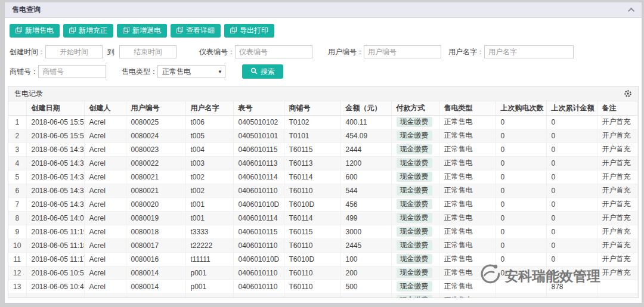 This screenshot has width=644, height=307. I want to click on start-time-input, so click(74, 52).